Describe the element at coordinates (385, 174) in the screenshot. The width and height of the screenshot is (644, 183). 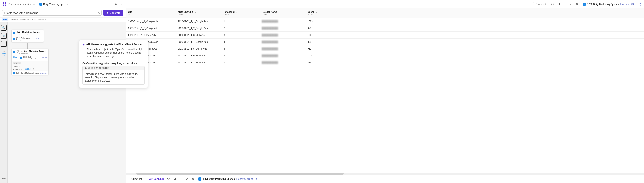
I see `table-scrollbar` at that location.